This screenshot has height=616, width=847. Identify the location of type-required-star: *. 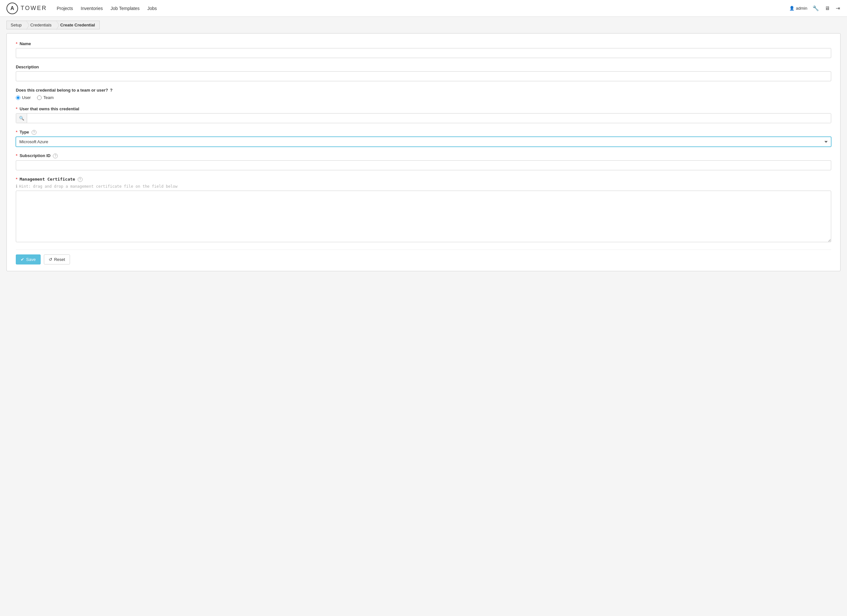
(16, 132).